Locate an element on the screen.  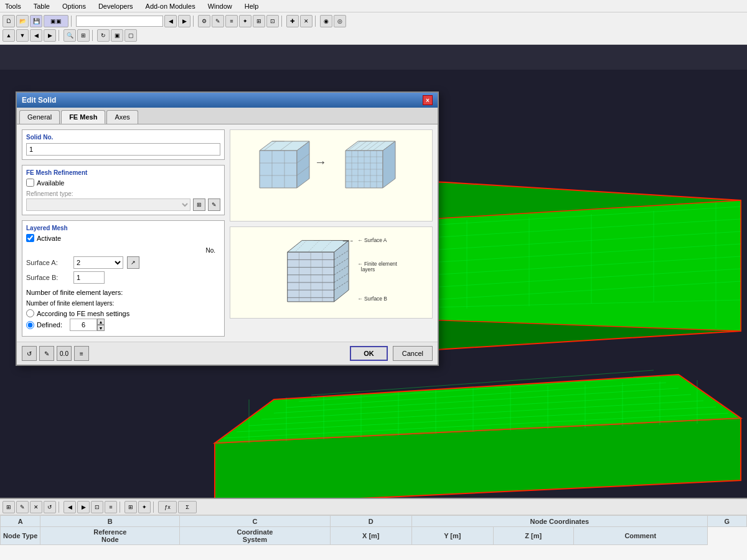
solid-no-label: Solid No. is located at coordinates (123, 137).